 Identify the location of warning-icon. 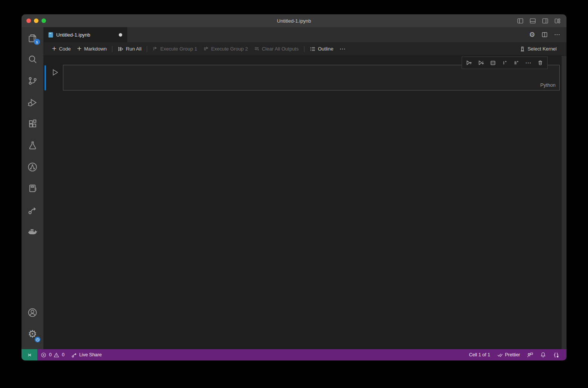
(57, 355).